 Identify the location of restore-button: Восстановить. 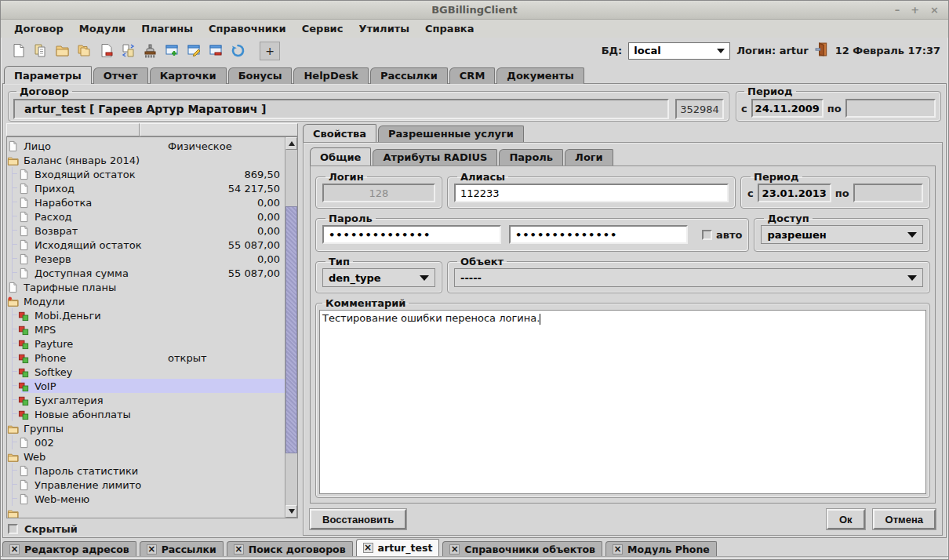
(358, 519).